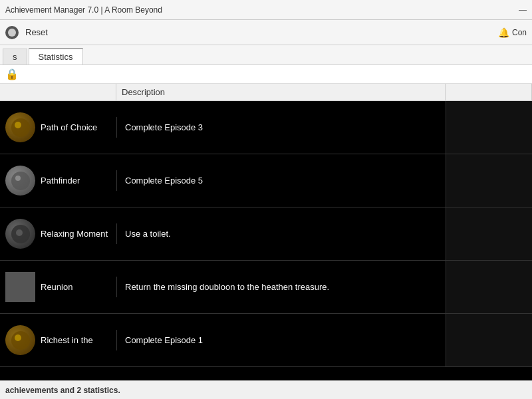  I want to click on ach-icon-cell: Relaxing Moment, so click(59, 234).